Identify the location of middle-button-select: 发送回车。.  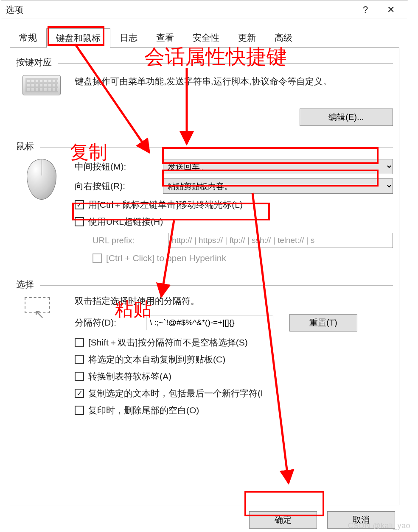
(278, 167).